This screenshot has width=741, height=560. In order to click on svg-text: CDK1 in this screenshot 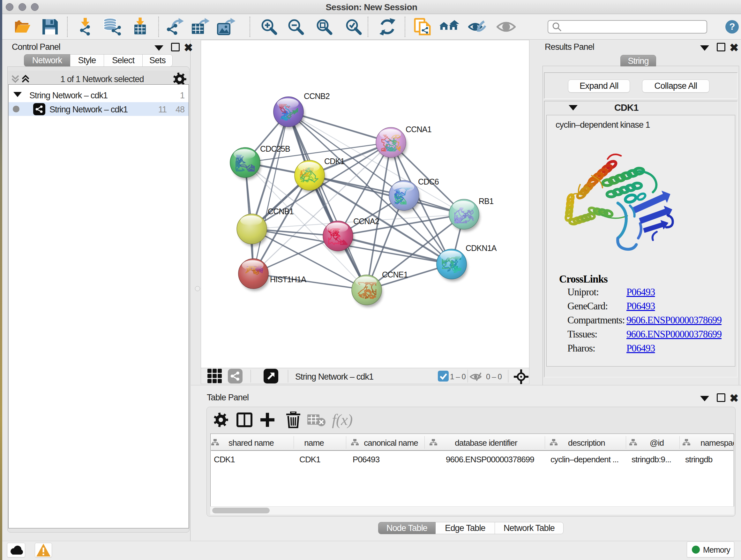, I will do `click(334, 161)`.